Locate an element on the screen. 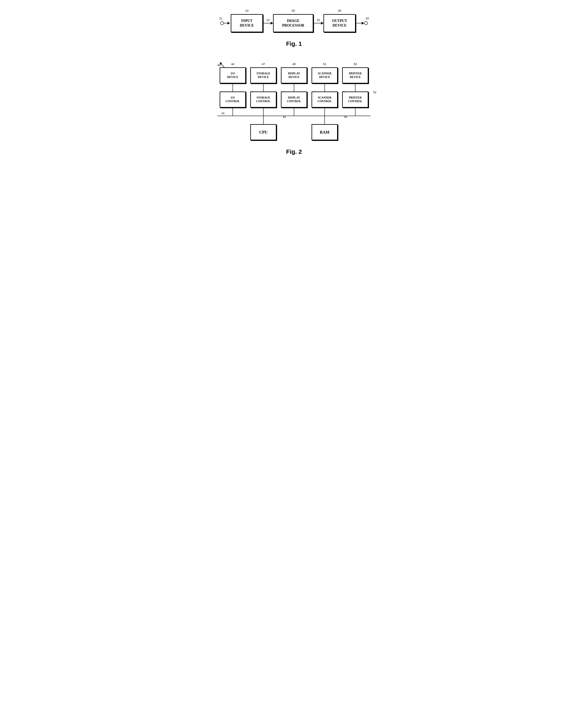 This screenshot has width=588, height=709. ref-42: 42 is located at coordinates (284, 117).